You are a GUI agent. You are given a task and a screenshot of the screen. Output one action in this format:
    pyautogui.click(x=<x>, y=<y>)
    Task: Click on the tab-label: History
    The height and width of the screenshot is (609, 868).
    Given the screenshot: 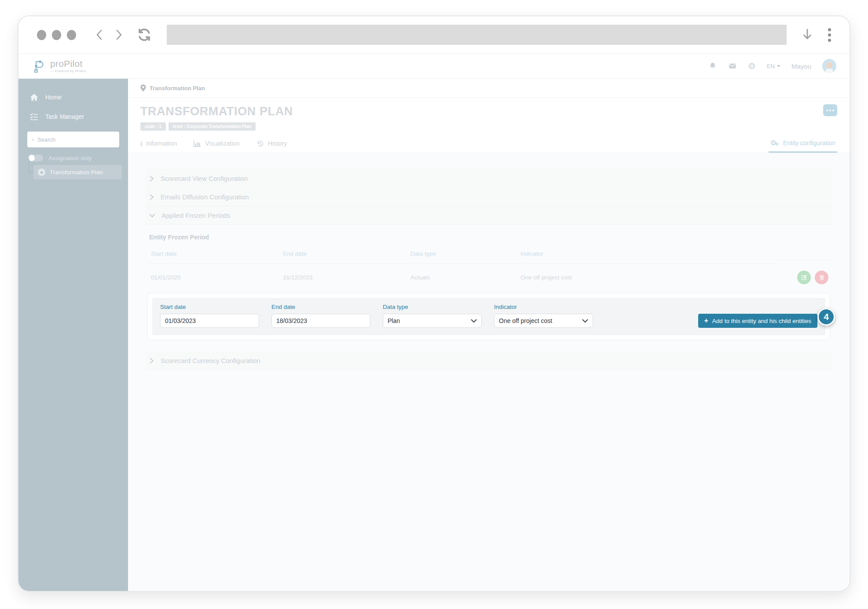 What is the action you would take?
    pyautogui.click(x=278, y=143)
    